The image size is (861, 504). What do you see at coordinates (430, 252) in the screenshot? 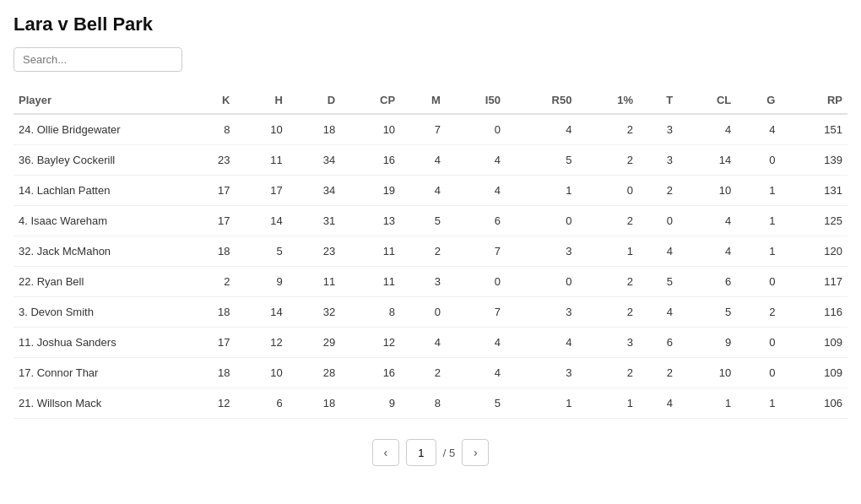
I see `table-row: 32. Jack McMahon18523112731441120` at bounding box center [430, 252].